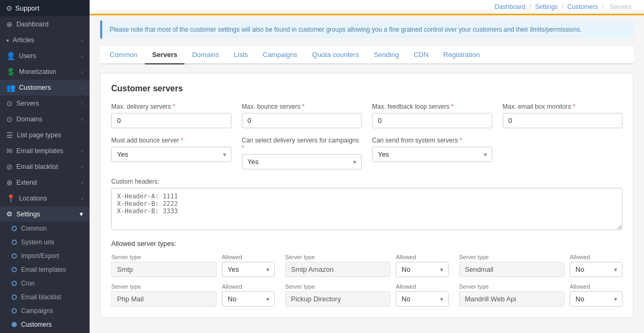  Describe the element at coordinates (302, 144) in the screenshot. I see `can-select-delivery-label: Can select delivery servers for campaign…` at that location.